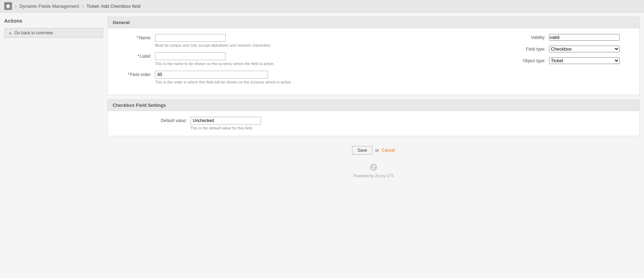 The image size is (644, 278). I want to click on general-right-column: Validity: Field type: Checkbox, so click(572, 62).